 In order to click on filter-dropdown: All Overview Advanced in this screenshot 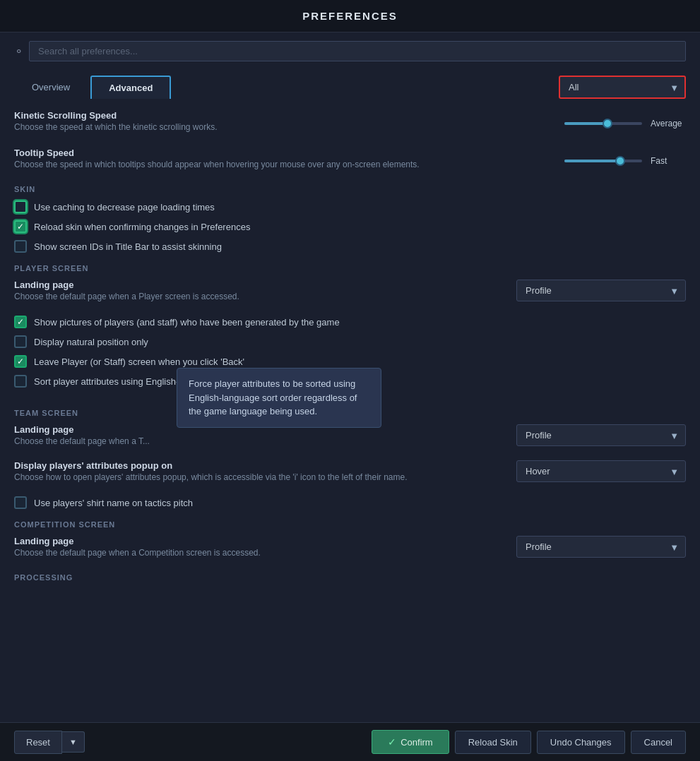, I will do `click(622, 88)`.